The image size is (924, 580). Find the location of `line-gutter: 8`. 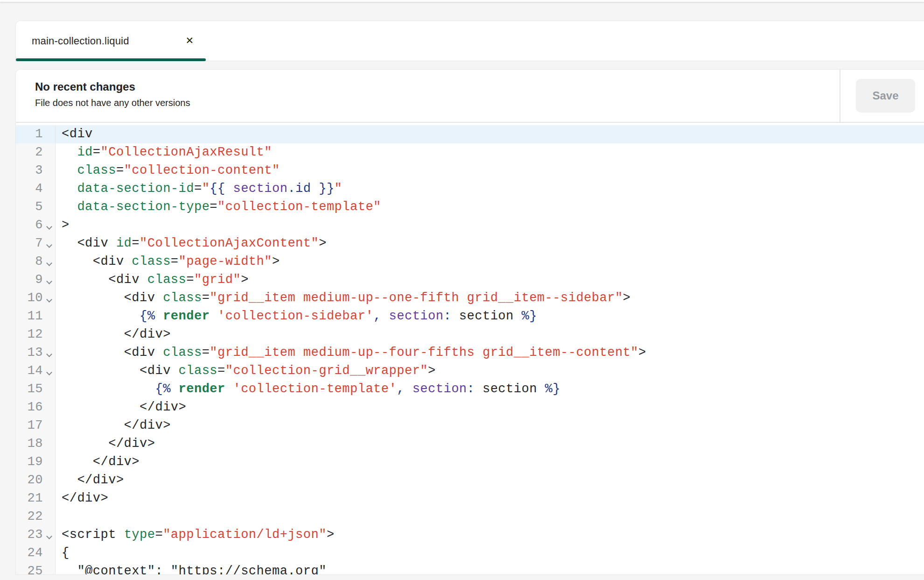

line-gutter: 8 is located at coordinates (35, 262).